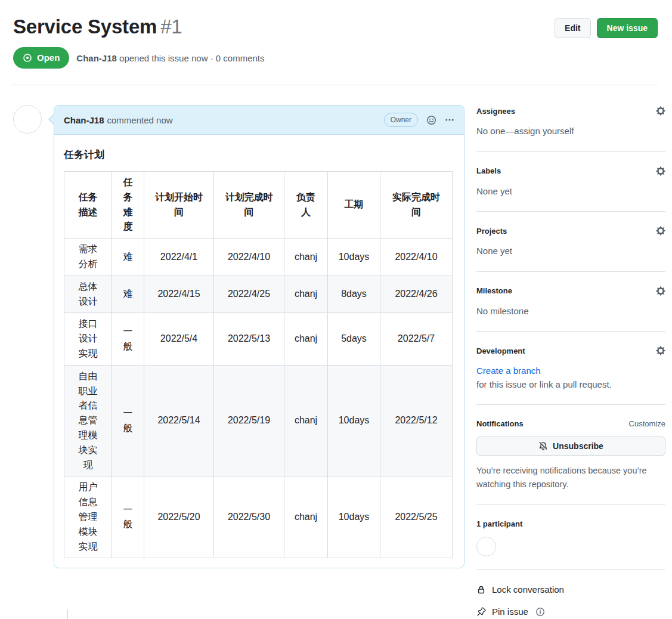 The image size is (672, 619). Describe the element at coordinates (84, 120) in the screenshot. I see `comment-author-link: Chan-J18` at that location.